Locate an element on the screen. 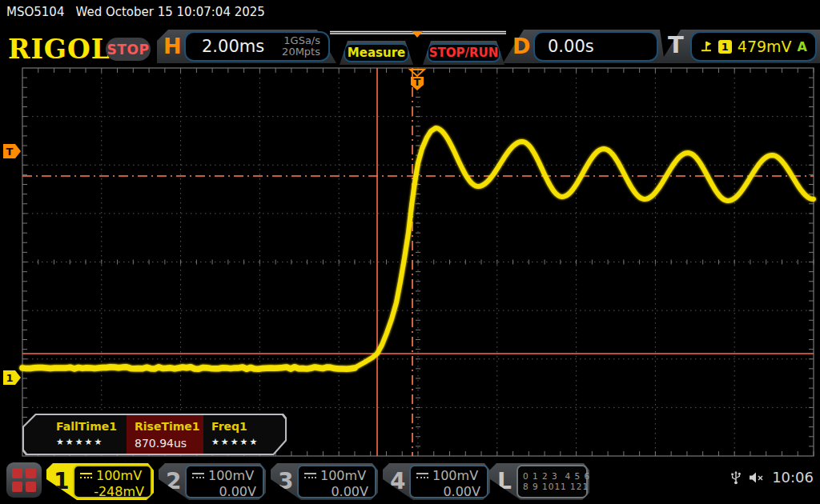 This screenshot has height=504, width=820. measurement-FallTime1: FallTime1★★★★★ is located at coordinates (86, 434).